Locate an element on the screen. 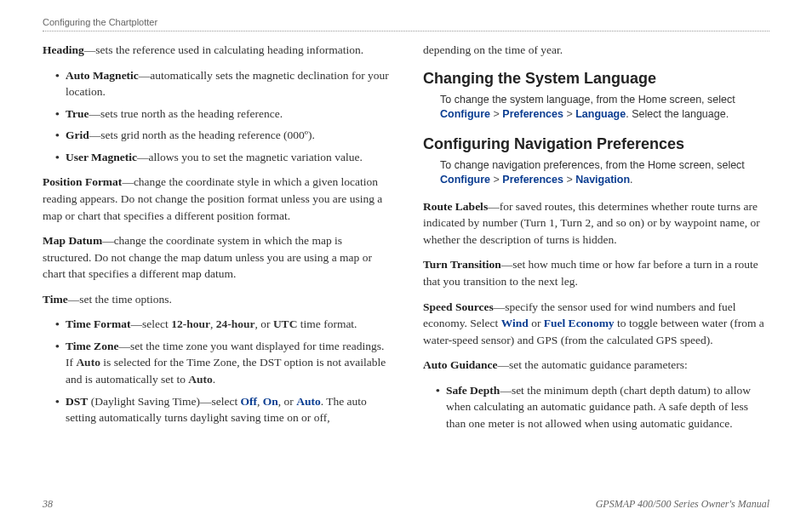 This screenshot has height=526, width=812. time-options-list: Time Format—select 12-hour, 24-hour, or … is located at coordinates (216, 371).